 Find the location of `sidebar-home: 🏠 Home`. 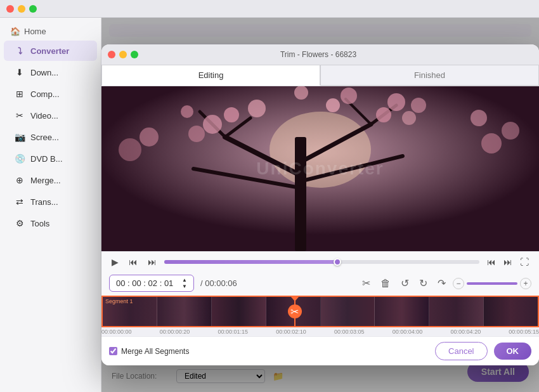

sidebar-home: 🏠 Home is located at coordinates (51, 32).